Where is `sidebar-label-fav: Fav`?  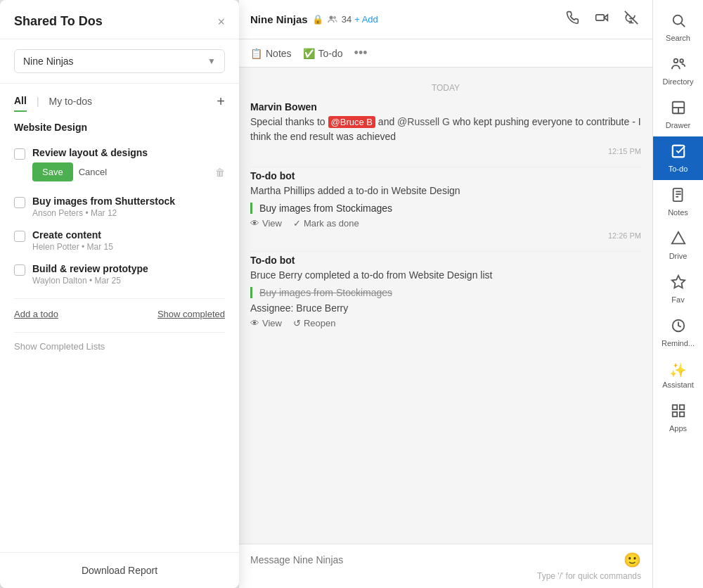 sidebar-label-fav: Fav is located at coordinates (678, 300).